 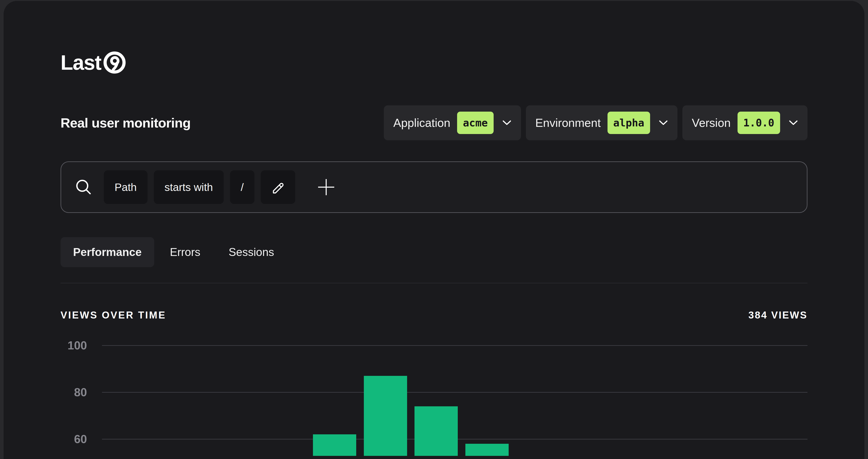 What do you see at coordinates (568, 123) in the screenshot?
I see `filter-label: Environment` at bounding box center [568, 123].